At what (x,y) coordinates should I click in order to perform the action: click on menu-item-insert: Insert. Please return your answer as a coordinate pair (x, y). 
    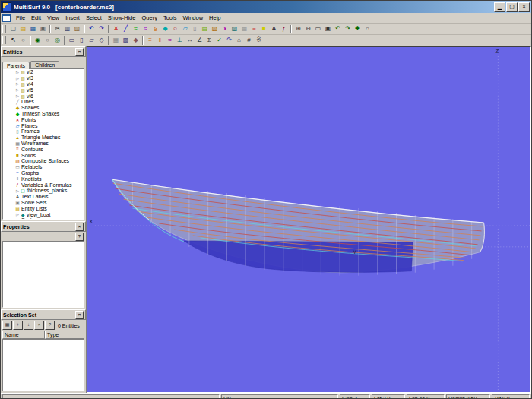
    Looking at the image, I should click on (73, 18).